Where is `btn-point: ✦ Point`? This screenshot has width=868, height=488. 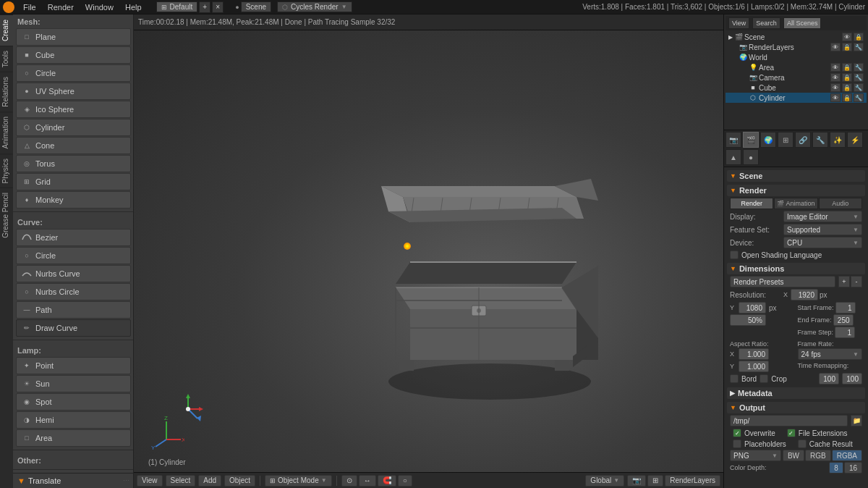
btn-point: ✦ Point is located at coordinates (74, 366).